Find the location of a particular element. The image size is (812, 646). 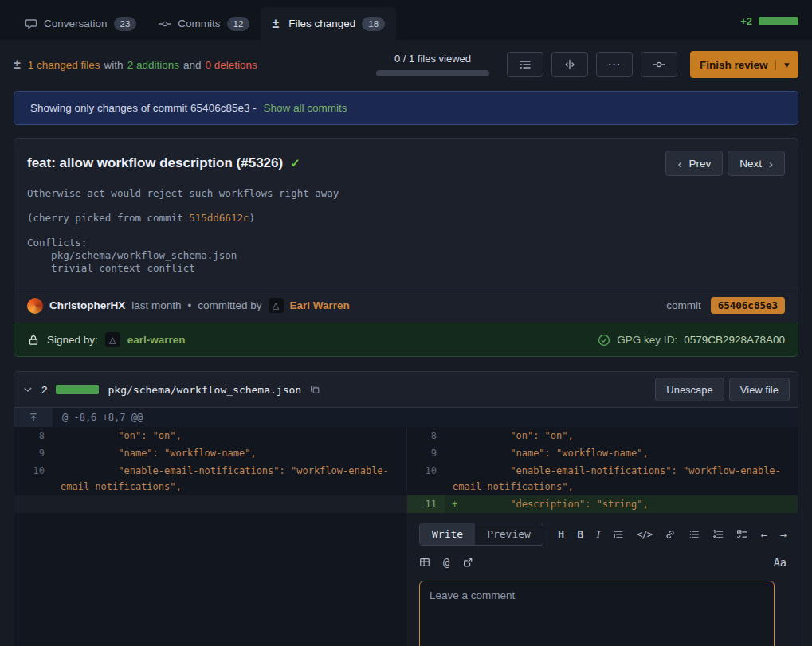

diff-row-added: 11 + "description": "string", is located at coordinates (406, 504).